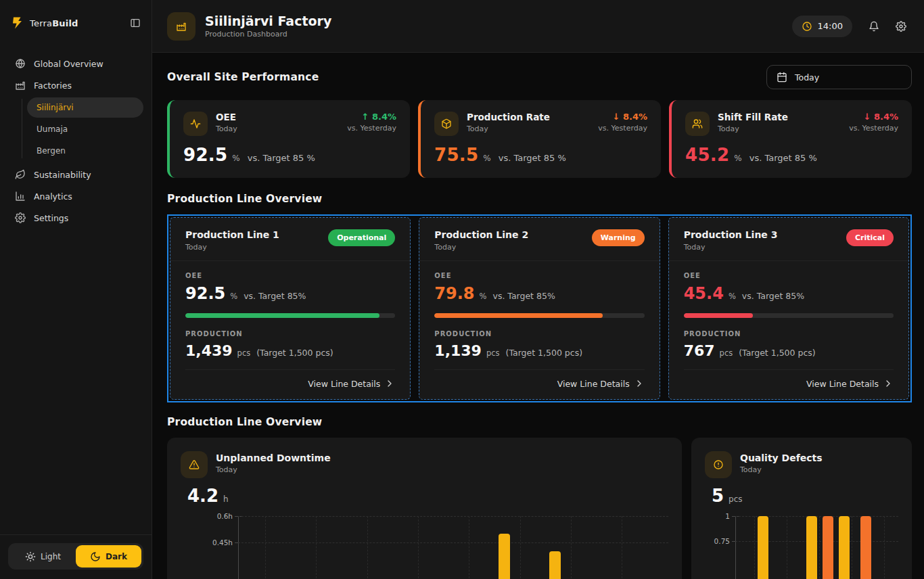  What do you see at coordinates (288, 139) in the screenshot?
I see `kpi-card-oee: OEE Today ↑ 8.4% vs. Yesterday 92.5 % vs…` at bounding box center [288, 139].